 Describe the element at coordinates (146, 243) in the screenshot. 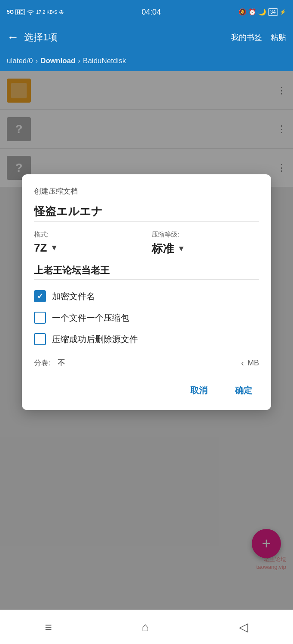

I see `format-row: 格式: 7Z ▼ 压缩等级: 标准 ▼` at that location.